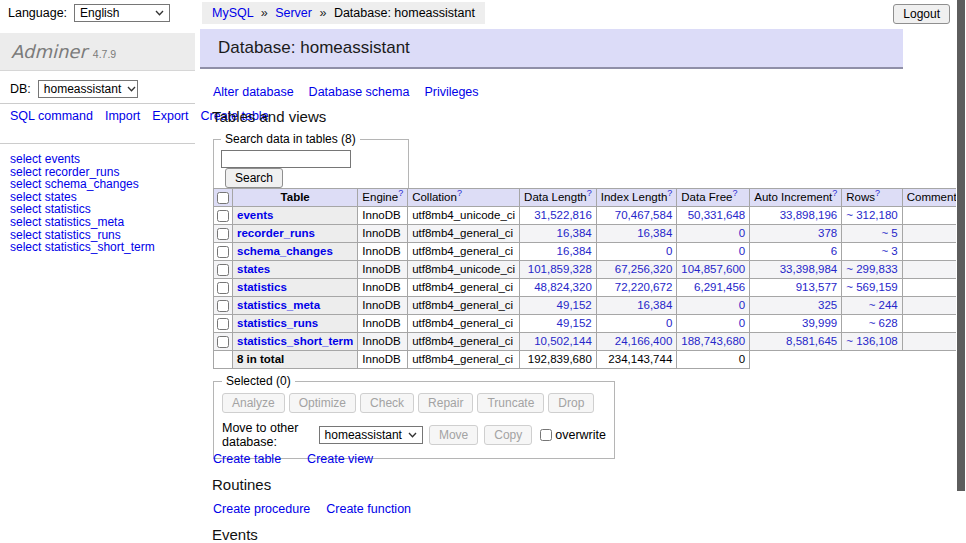  Describe the element at coordinates (295, 341) in the screenshot. I see `table-link-statistics_short_term: statistics_short_term` at that location.